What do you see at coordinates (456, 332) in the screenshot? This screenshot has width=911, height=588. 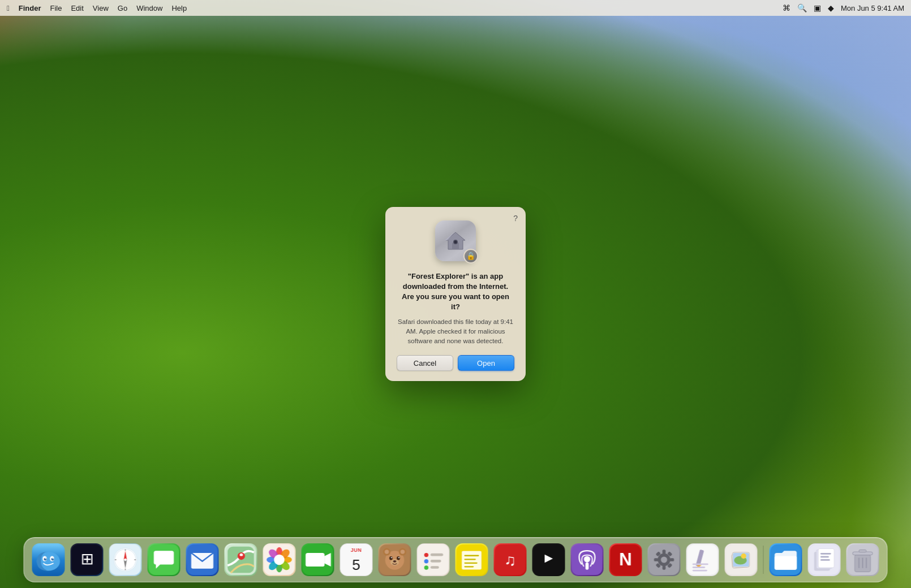 I see `dialog-subtitle: Safari downloaded this file today at 9:4…` at bounding box center [456, 332].